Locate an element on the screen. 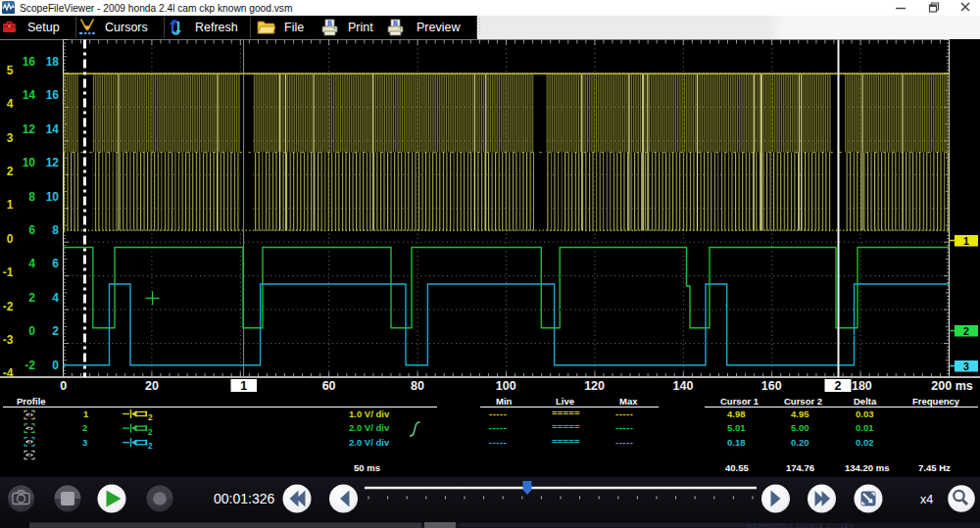 The image size is (980, 528). svg-text: 100 is located at coordinates (506, 386).